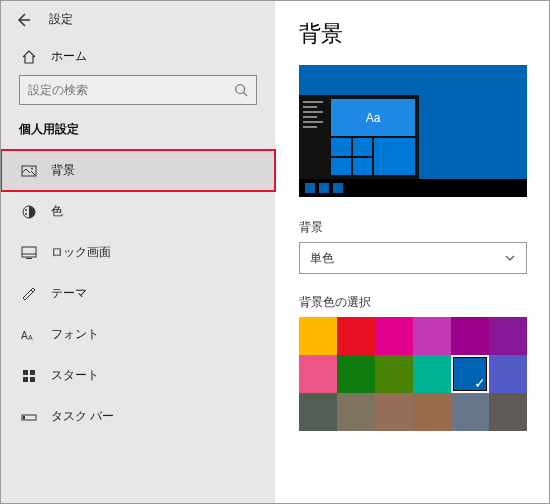 This screenshot has height=504, width=550. What do you see at coordinates (138, 252) in the screenshot?
I see `nav-item-2: ロック画面` at bounding box center [138, 252].